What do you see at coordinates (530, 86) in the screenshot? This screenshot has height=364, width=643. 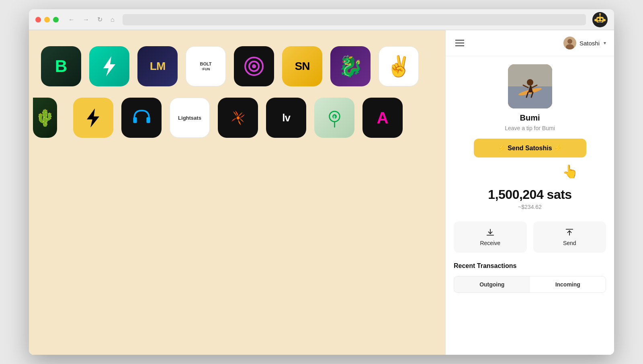 I see `recipient-photo` at bounding box center [530, 86].